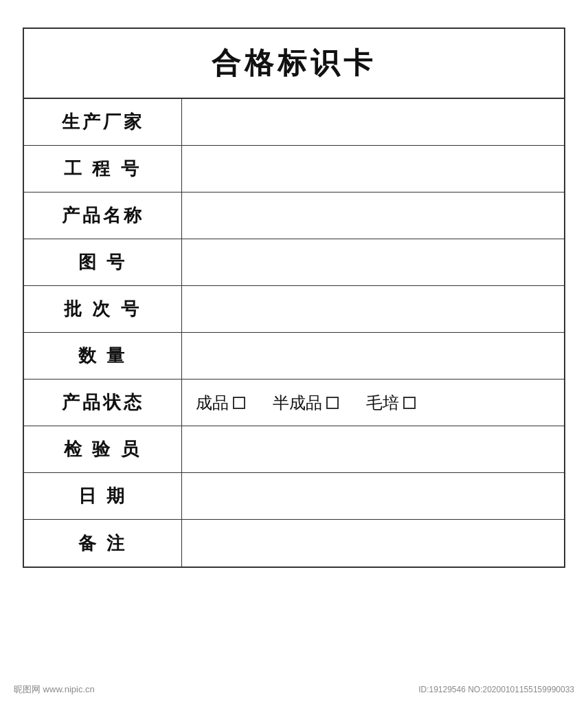 This screenshot has height=704, width=588. Describe the element at coordinates (103, 309) in the screenshot. I see `label-batch-number: 批 次 号` at that location.